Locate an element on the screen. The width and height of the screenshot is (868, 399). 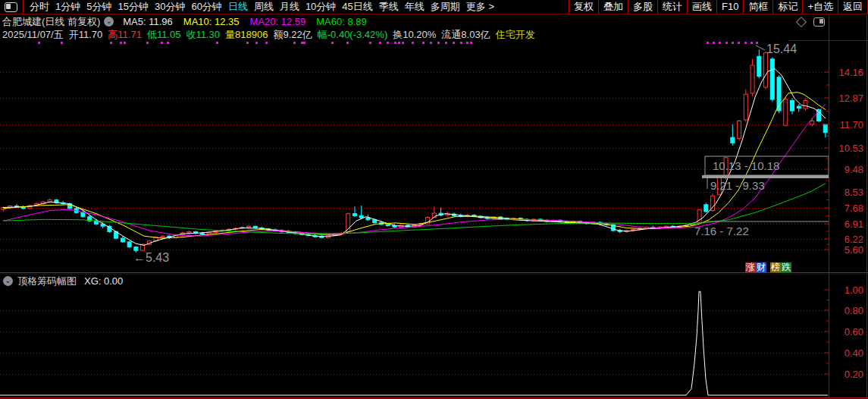
menu-item-+自选: +自选 is located at coordinates (820, 7).